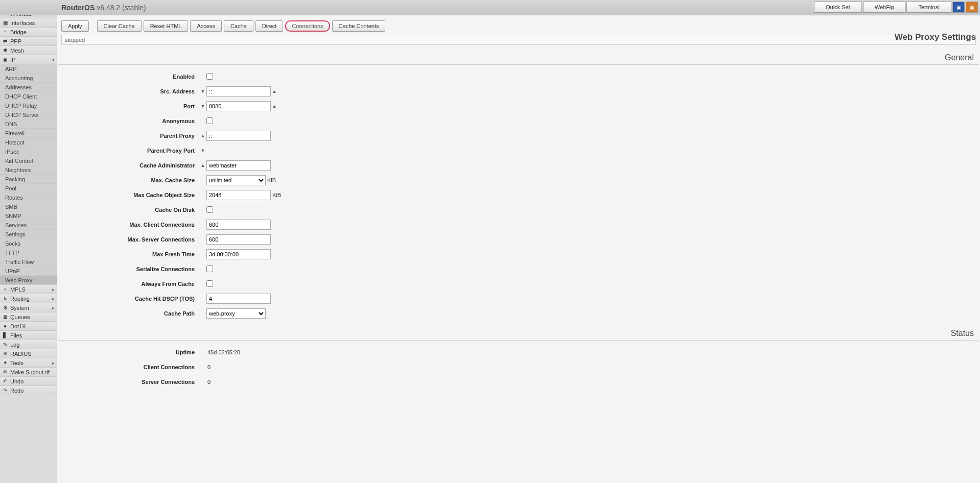 The image size is (980, 483). What do you see at coordinates (209, 77) in the screenshot?
I see `enabled-checkbox` at bounding box center [209, 77].